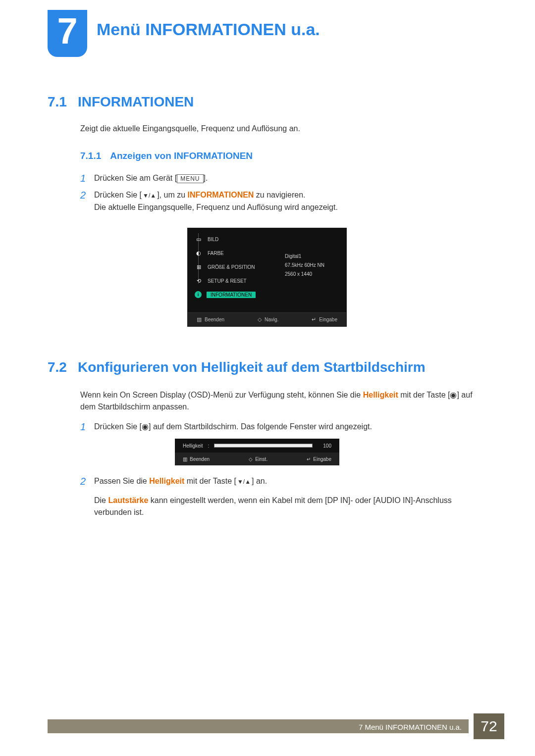 Image resolution: width=535 pixels, height=756 pixels. What do you see at coordinates (216, 207) in the screenshot?
I see `step2-line2: Die aktuelle Eingangsquelle, Frequenz un…` at bounding box center [216, 207].